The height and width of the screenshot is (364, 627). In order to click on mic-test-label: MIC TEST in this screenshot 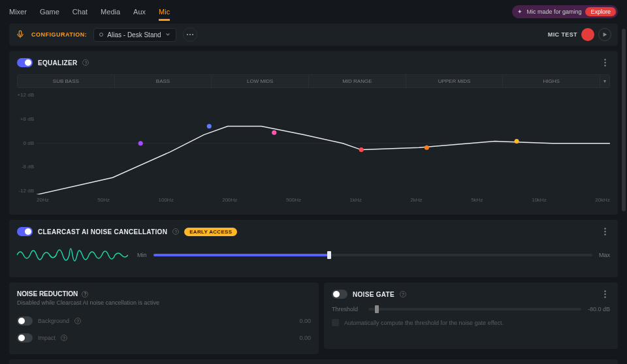, I will do `click(563, 35)`.